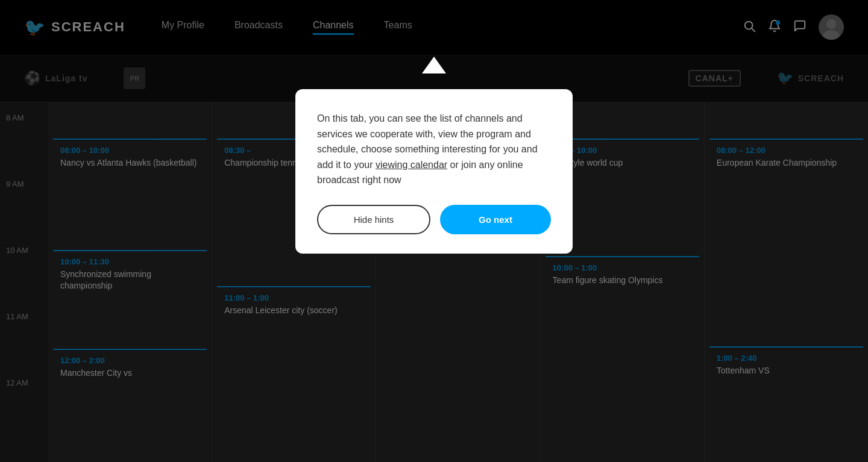  I want to click on tooltip-arrow, so click(434, 65).